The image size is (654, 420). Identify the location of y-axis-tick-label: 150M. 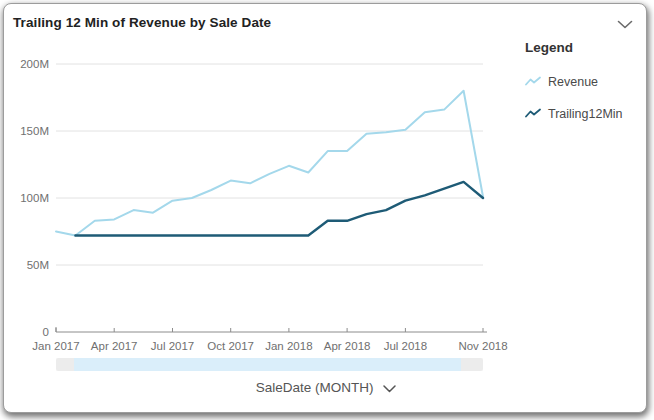
(26, 131).